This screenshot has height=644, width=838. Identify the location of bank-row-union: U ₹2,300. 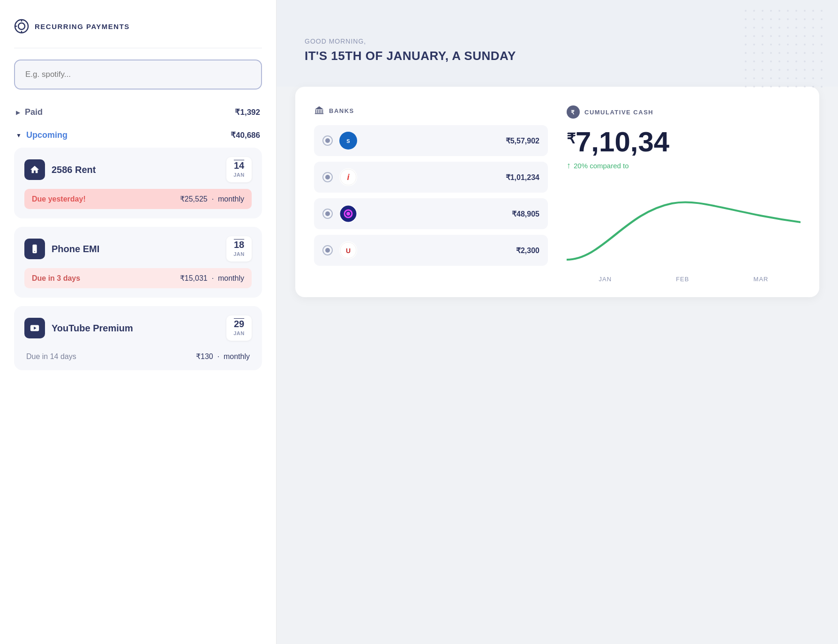
(431, 250).